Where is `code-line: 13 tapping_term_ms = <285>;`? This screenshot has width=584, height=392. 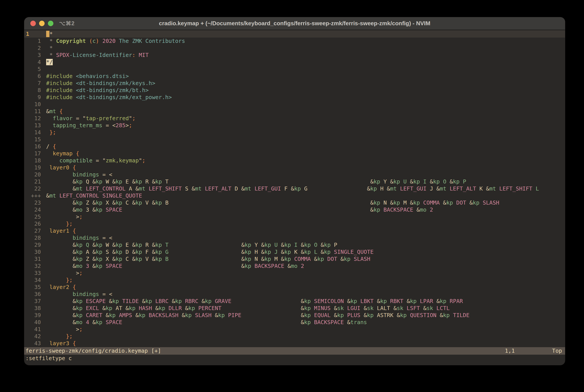
code-line: 13 tapping_term_ms = <285>; is located at coordinates (294, 126).